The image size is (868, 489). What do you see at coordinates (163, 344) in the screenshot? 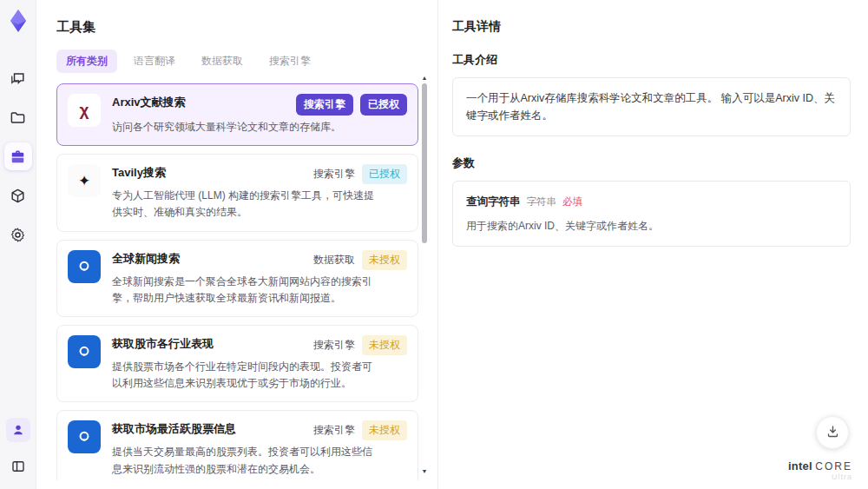
I see `tool-name: 获取股市各行业表现` at bounding box center [163, 344].